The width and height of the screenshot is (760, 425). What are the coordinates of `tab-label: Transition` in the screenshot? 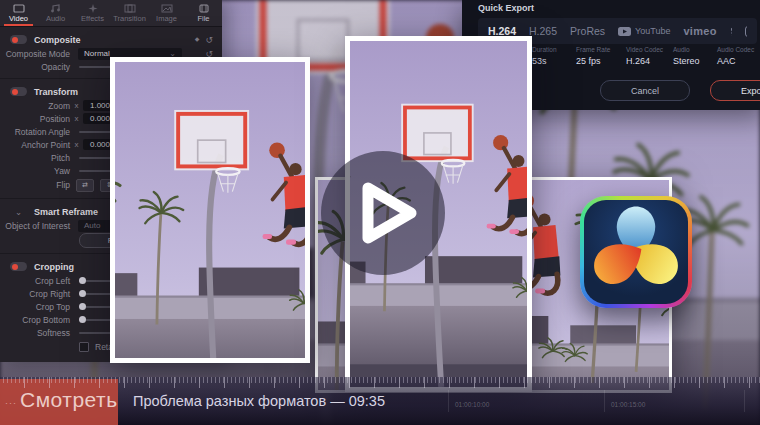 It's located at (130, 18).